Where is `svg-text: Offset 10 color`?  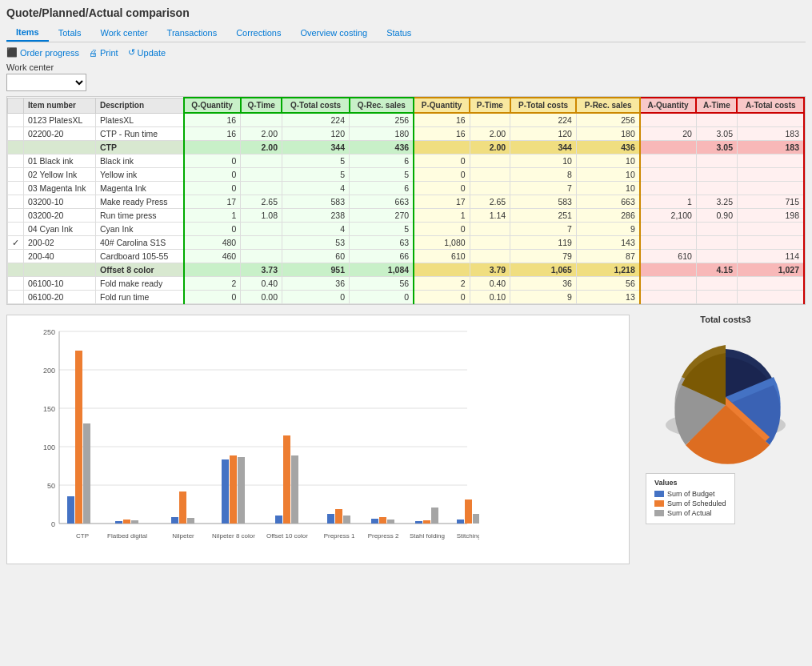
svg-text: Offset 10 color is located at coordinates (287, 536).